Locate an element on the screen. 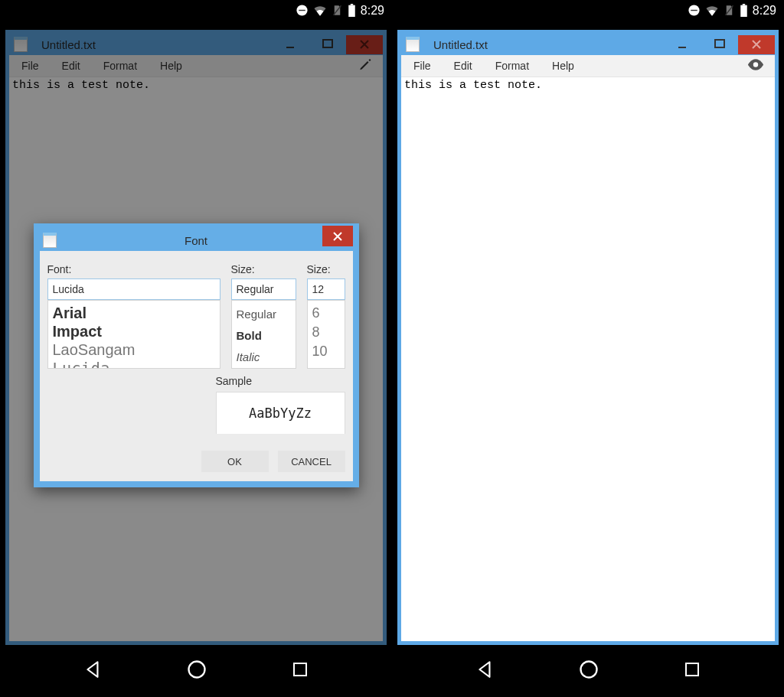 Image resolution: width=784 pixels, height=697 pixels. dialog-title-bar: Font is located at coordinates (196, 240).